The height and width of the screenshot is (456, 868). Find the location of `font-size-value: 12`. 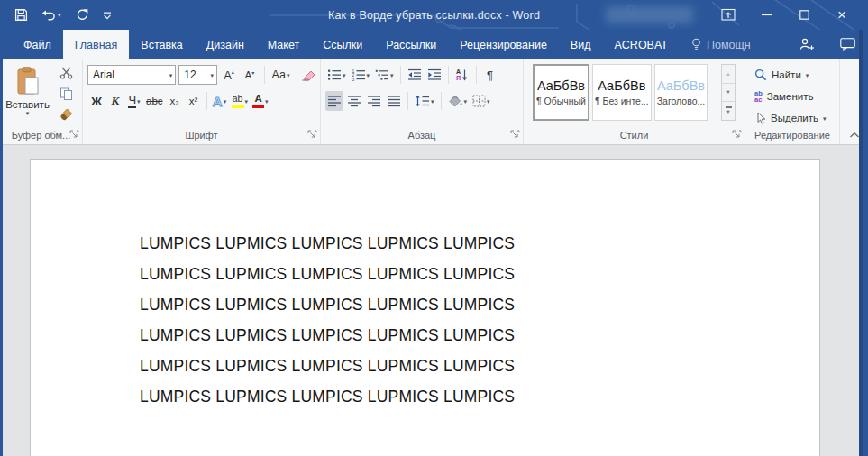

font-size-value: 12 is located at coordinates (189, 75).